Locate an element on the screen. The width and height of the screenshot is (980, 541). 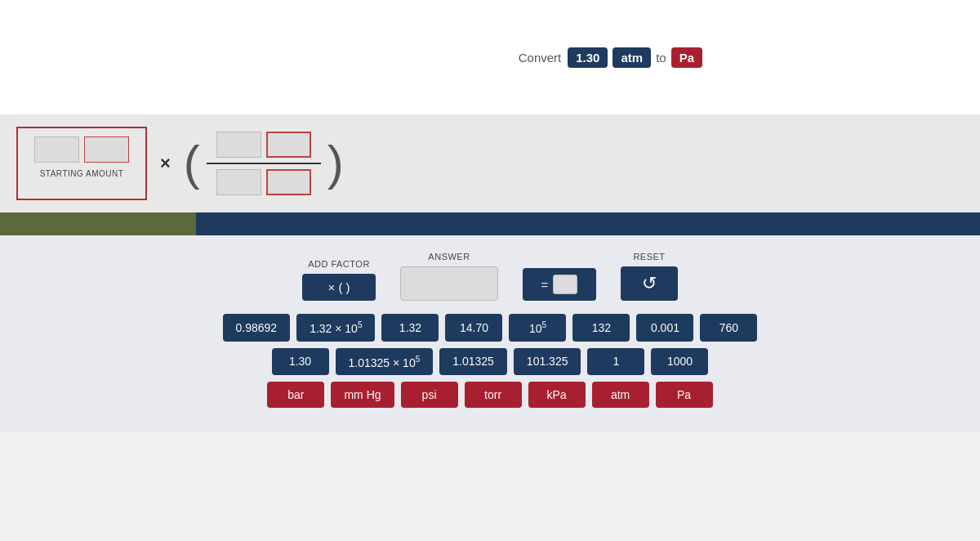
starting-unit-field is located at coordinates (106, 150).